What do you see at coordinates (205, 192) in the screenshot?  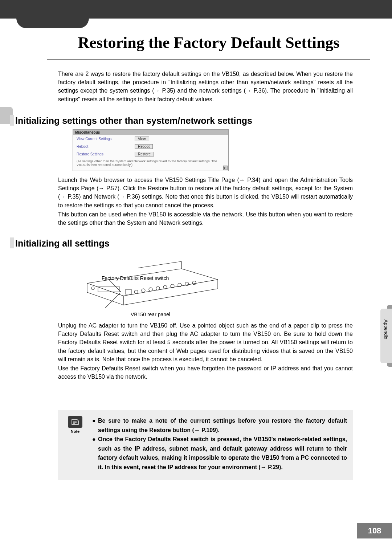 I see `section1-para-a: Launch the Web browser to access the VB1…` at bounding box center [205, 192].